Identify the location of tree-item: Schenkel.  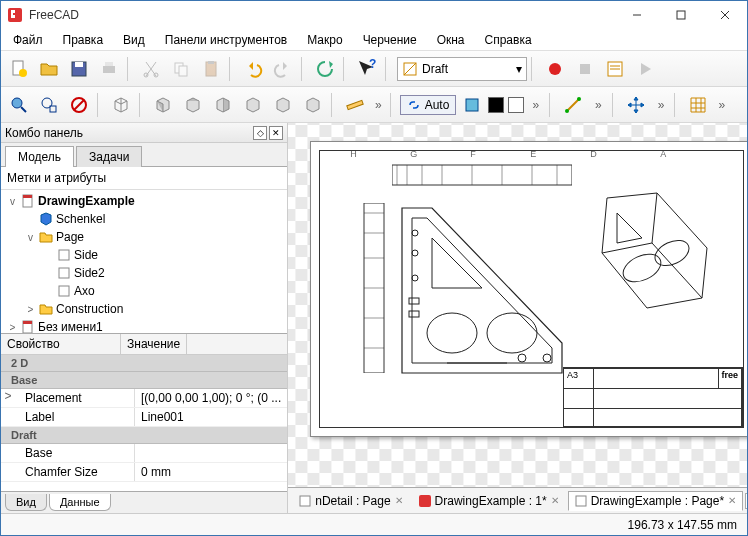
(144, 219).